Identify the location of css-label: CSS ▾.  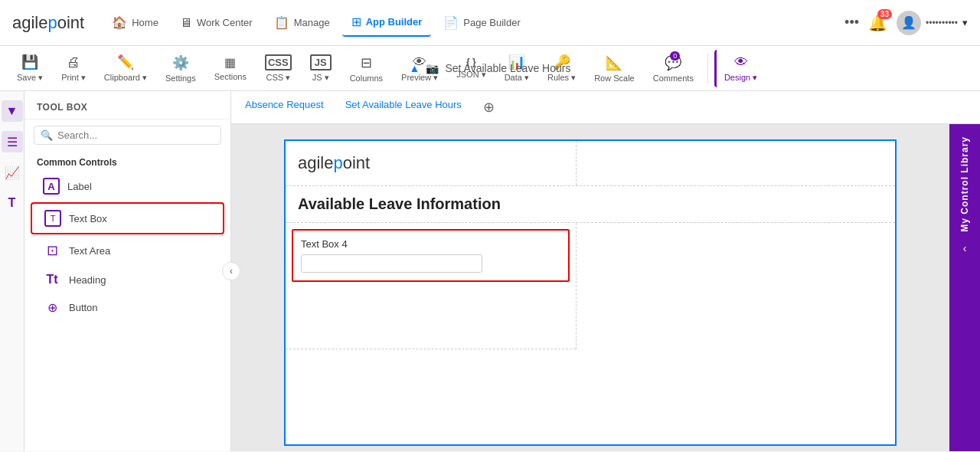
(278, 78).